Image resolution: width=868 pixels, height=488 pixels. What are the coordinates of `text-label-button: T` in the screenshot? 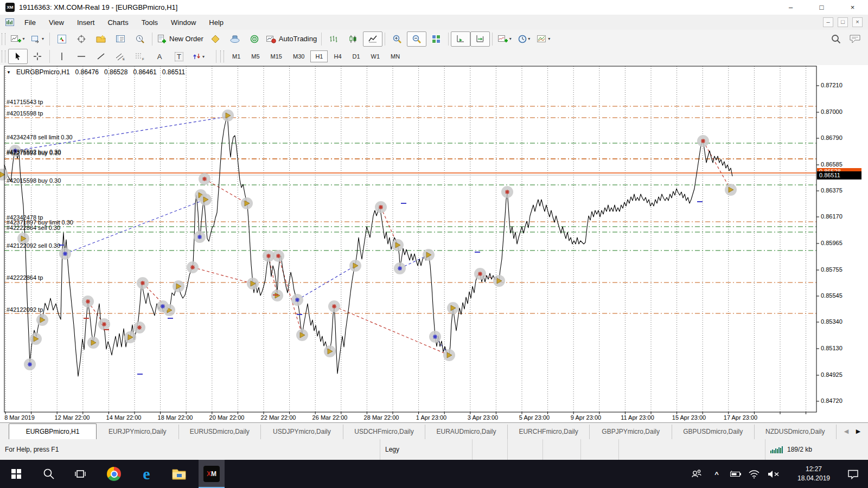 It's located at (179, 56).